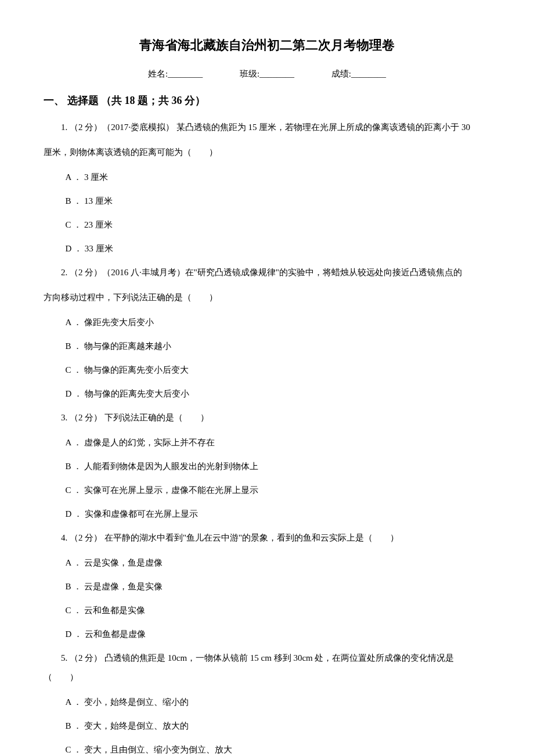 This screenshot has width=534, height=756. What do you see at coordinates (279, 467) in the screenshot?
I see `option-b: B ． 人能看到物体是因为人眼发出的光射到物体上` at bounding box center [279, 467].